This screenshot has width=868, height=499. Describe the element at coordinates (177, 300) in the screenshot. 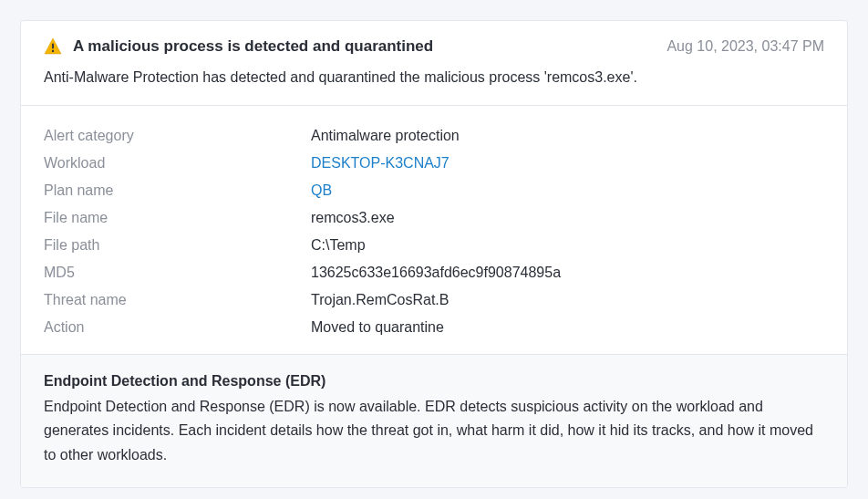

I see `detail-label: Threat name` at that location.